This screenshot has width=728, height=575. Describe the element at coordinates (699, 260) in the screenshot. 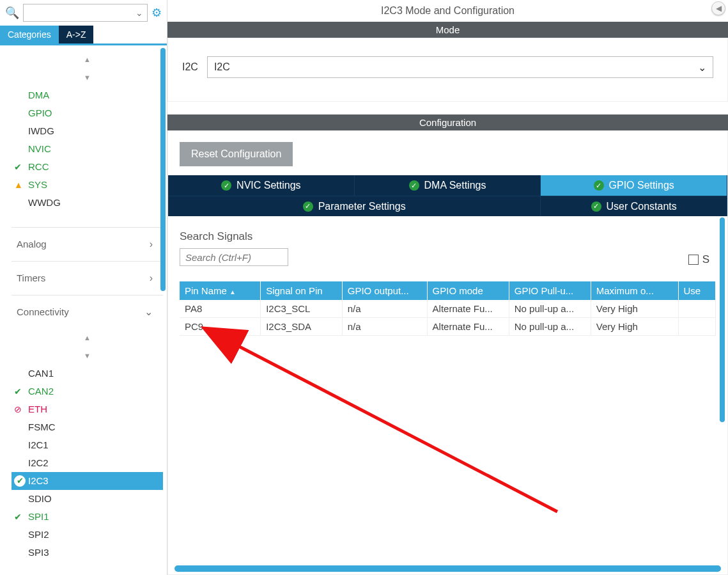

I see `show-checkbox: S` at that location.